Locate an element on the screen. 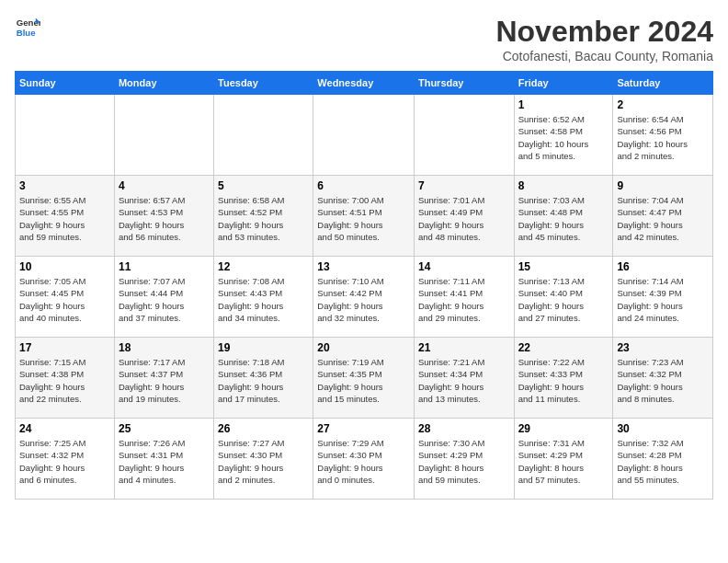 The height and width of the screenshot is (563, 728). calendar-cell: 6Sunrise: 7:00 AM Sunset: 4:51 PM Daylig… is located at coordinates (364, 216).